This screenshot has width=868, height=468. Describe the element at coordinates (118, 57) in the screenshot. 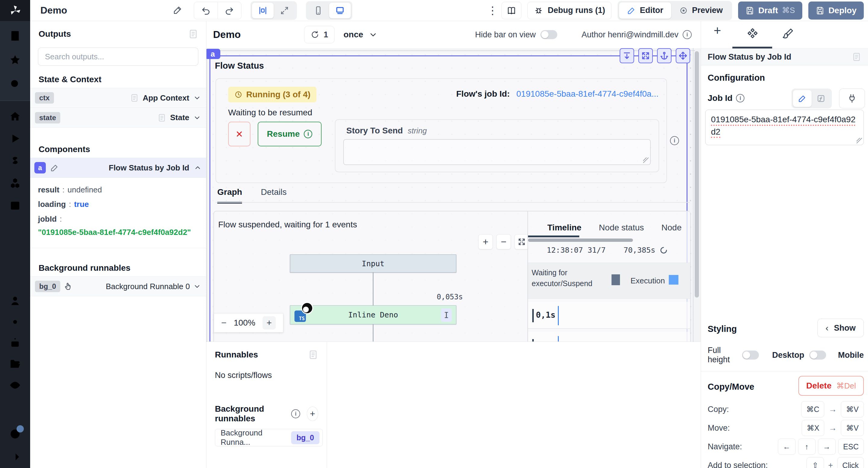

I see `search-outputs-input` at that location.